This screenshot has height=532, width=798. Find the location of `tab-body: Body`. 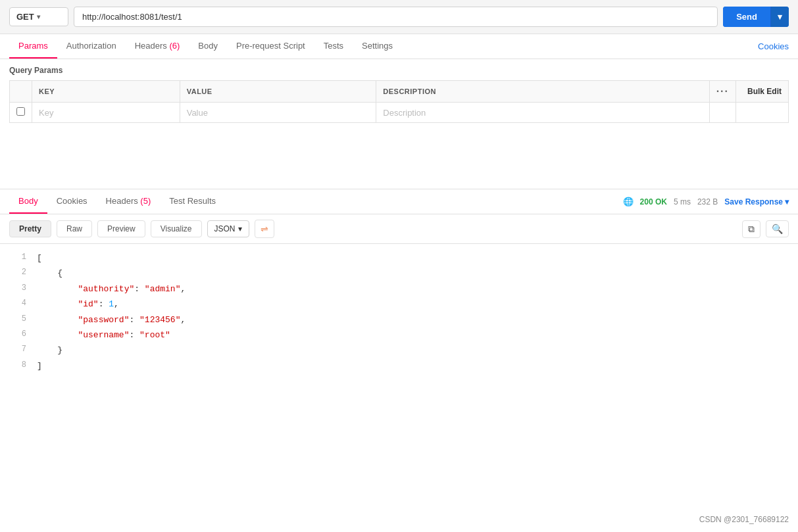

tab-body: Body is located at coordinates (208, 46).